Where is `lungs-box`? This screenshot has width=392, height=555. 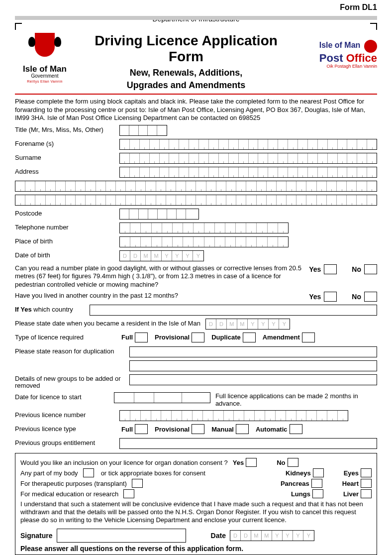 lungs-box is located at coordinates (318, 494).